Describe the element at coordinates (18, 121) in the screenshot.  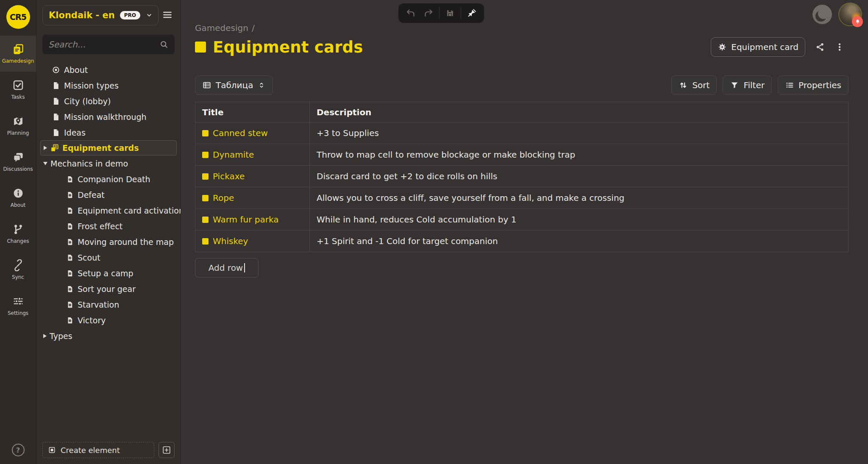
I see `map-pin-icon` at that location.